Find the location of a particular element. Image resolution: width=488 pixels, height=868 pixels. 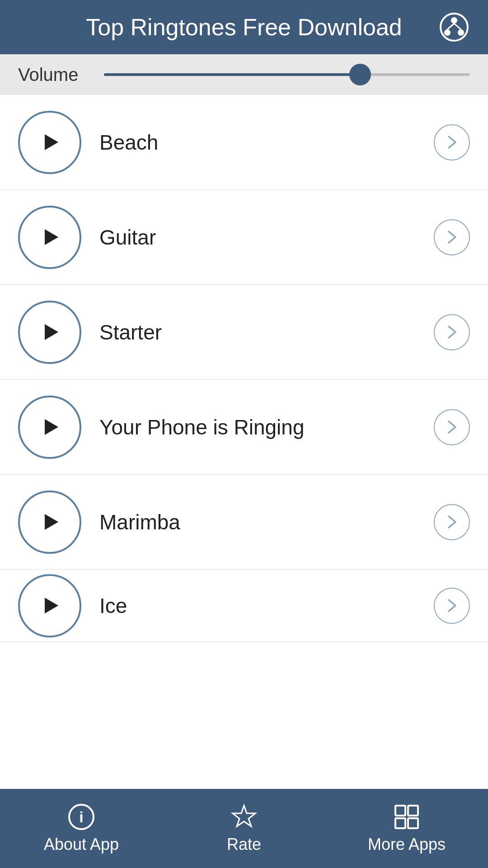

ringtone-name-4: Your Phone is Ringing is located at coordinates (258, 427).